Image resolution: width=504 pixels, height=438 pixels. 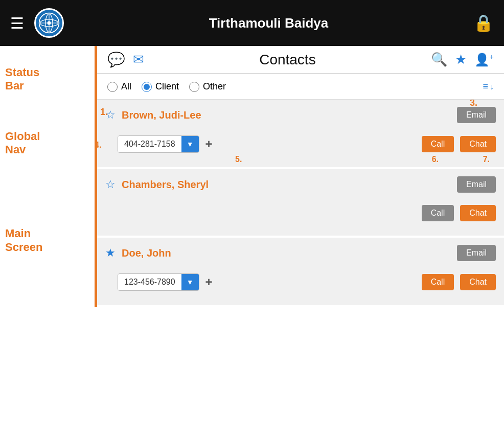 I want to click on lock-icon: 🔒, so click(x=484, y=23).